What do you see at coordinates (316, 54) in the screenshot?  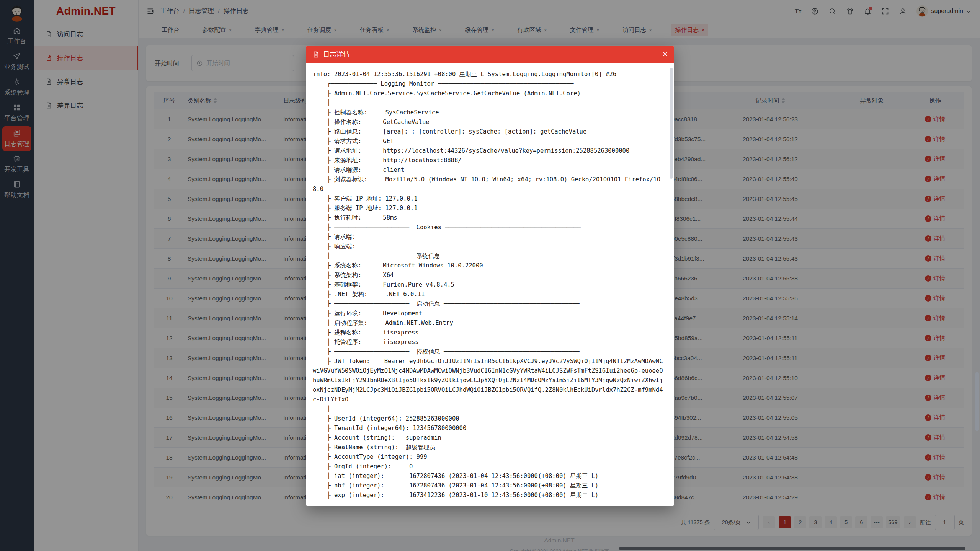 I see `document-icon` at bounding box center [316, 54].